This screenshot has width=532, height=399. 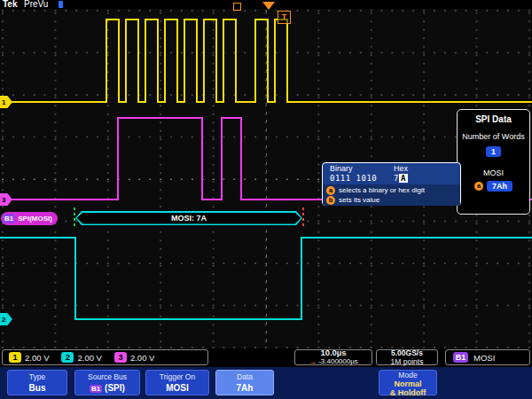 I want to click on hint-b-text: sets its value, so click(x=359, y=200).